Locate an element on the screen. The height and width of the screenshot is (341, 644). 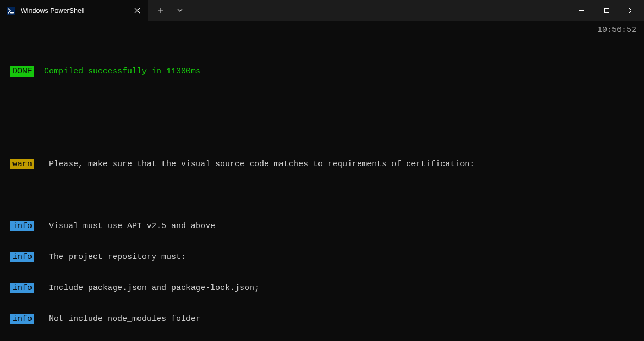
tab-title: Windows PowerShell is located at coordinates (74, 11).